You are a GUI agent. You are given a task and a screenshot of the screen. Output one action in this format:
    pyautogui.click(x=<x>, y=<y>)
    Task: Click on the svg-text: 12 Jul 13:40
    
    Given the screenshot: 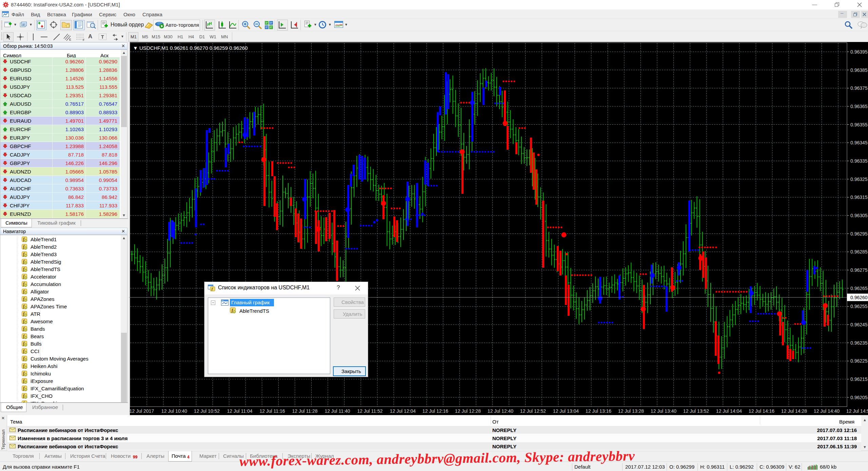 What is the action you would take?
    pyautogui.click(x=664, y=411)
    